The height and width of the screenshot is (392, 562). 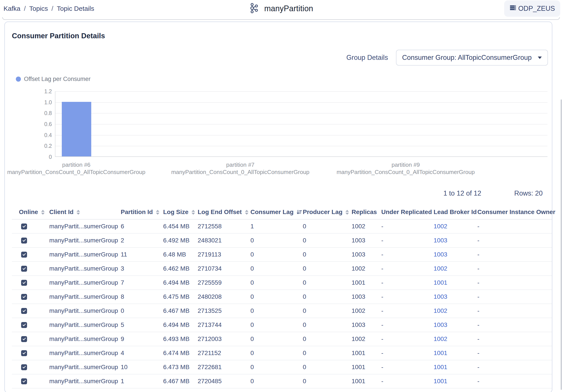 I want to click on partition-id-cell: 1, so click(x=142, y=381).